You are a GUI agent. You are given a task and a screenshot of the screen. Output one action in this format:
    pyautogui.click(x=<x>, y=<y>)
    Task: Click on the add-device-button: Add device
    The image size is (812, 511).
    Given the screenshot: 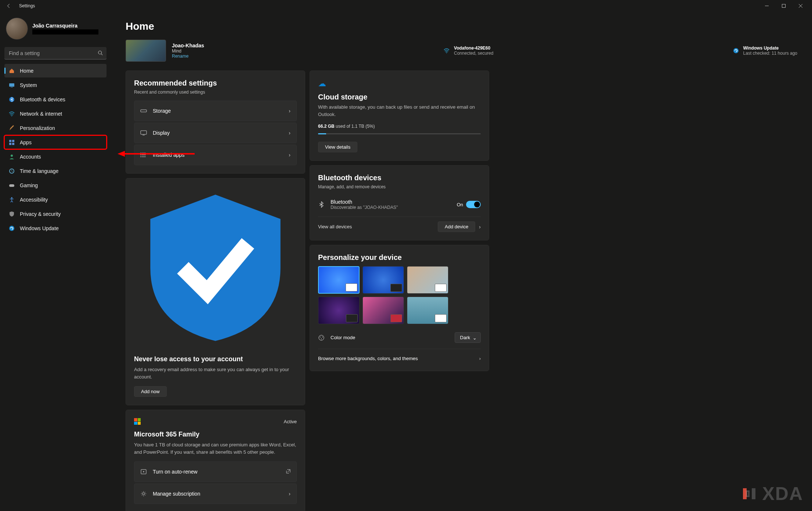 What is the action you would take?
    pyautogui.click(x=456, y=227)
    